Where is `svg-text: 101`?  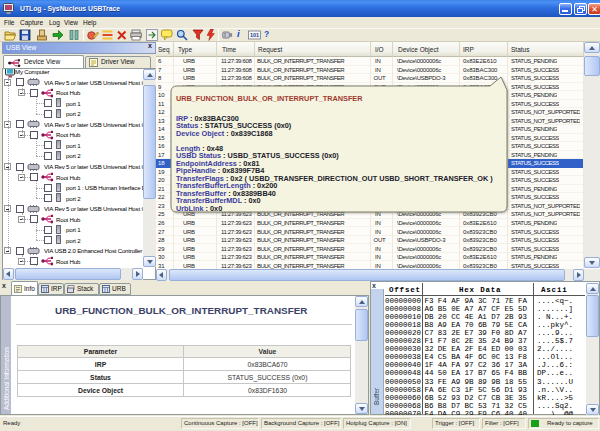
svg-text: 101 is located at coordinates (254, 35).